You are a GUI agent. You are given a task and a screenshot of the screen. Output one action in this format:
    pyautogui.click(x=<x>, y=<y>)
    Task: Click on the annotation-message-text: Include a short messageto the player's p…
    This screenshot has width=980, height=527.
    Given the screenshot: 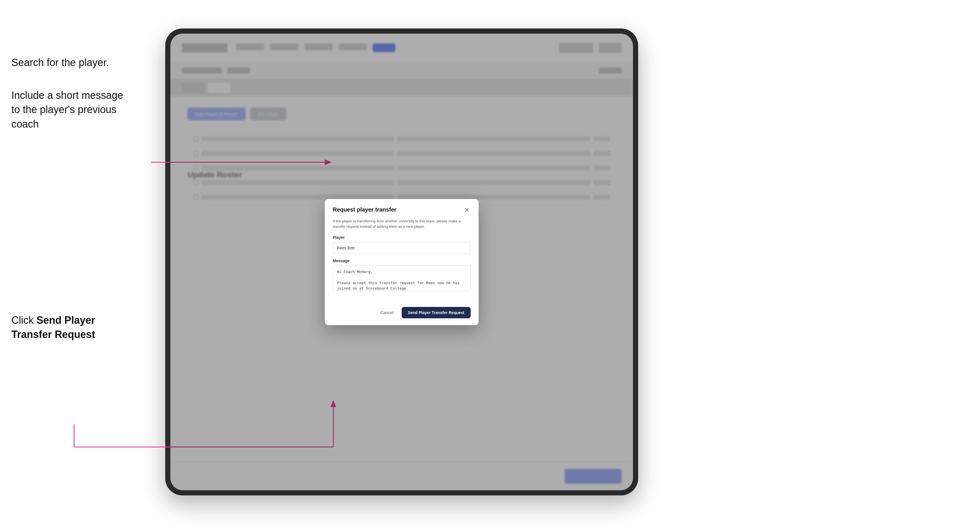 What is the action you would take?
    pyautogui.click(x=67, y=110)
    